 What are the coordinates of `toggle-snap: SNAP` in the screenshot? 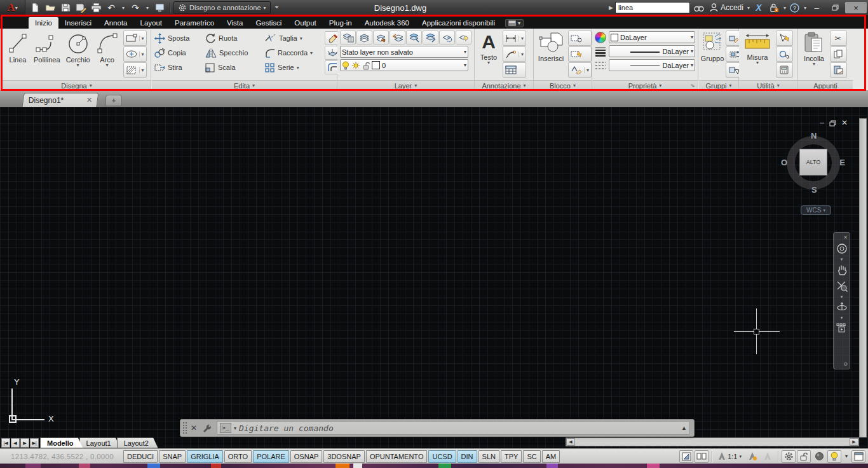 It's located at (172, 457).